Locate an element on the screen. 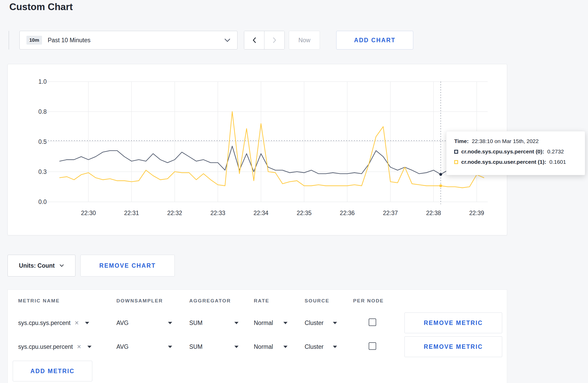 This screenshot has height=383, width=588. page-title: Custom Chart is located at coordinates (41, 7).